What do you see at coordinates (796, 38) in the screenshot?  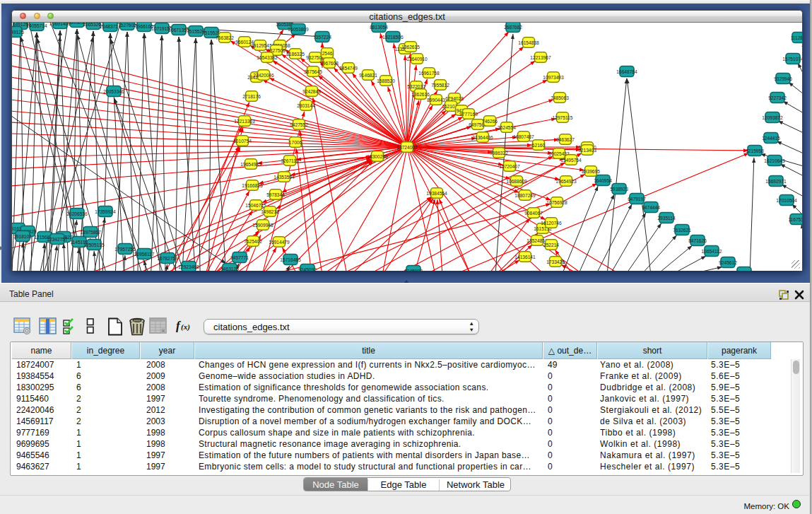 I see `svg-text: 1112893` at bounding box center [796, 38].